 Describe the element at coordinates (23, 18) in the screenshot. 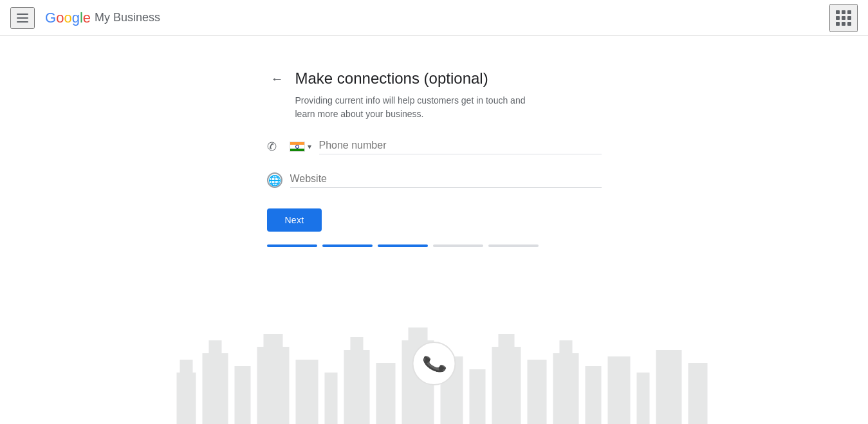

I see `menu-button` at that location.